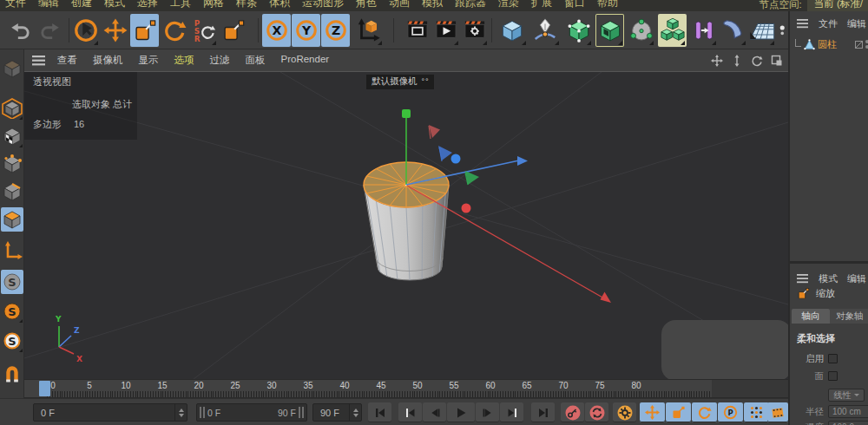  Describe the element at coordinates (406, 389) in the screenshot. I see `timeline-ruler: 05101520253035404550556065707580` at that location.